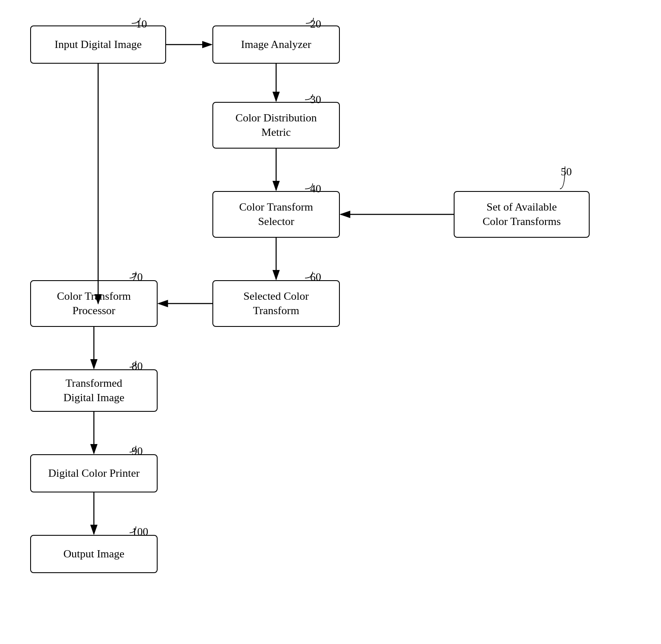  Describe the element at coordinates (94, 304) in the screenshot. I see `color-transform-processor-label: Color Transform Processor` at that location.